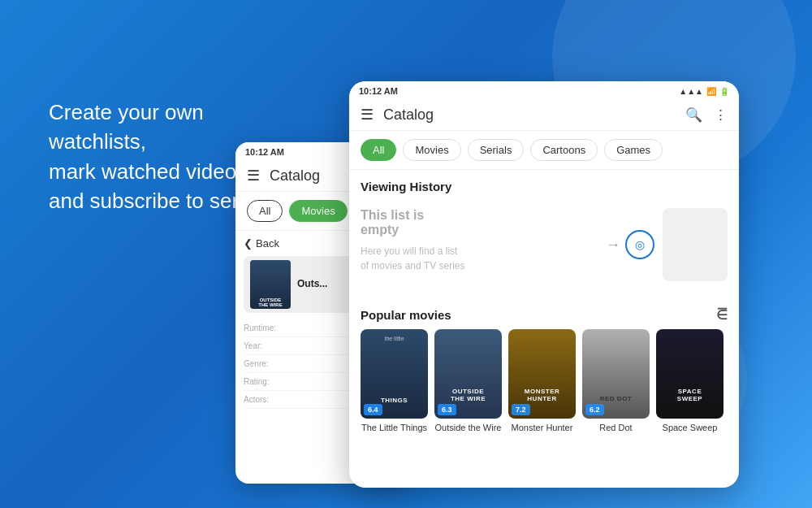 The width and height of the screenshot is (812, 508). Describe the element at coordinates (468, 395) in the screenshot. I see `poster-main-1: OUTSIDETHE WIRE` at that location.